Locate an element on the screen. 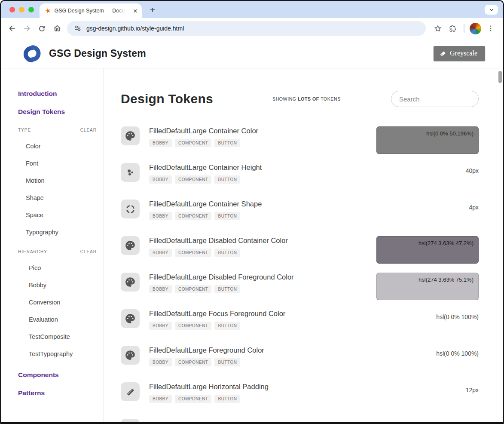  browser-menu-button is located at coordinates (491, 28).